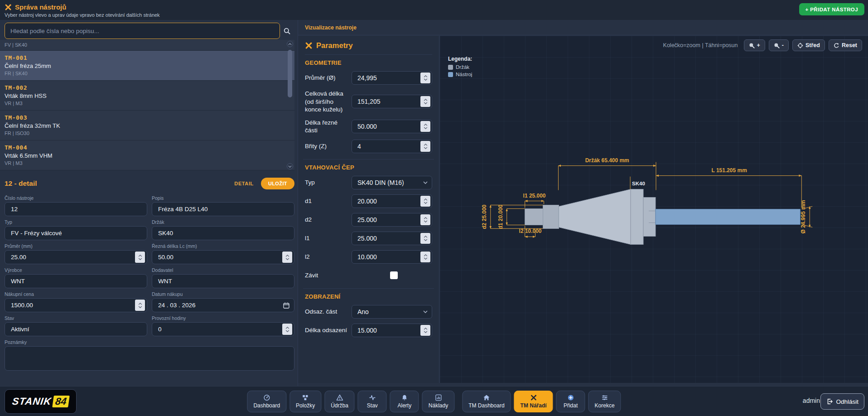 The height and width of the screenshot is (416, 868). Describe the element at coordinates (223, 329) in the screenshot. I see `operating-hours-field` at that location.